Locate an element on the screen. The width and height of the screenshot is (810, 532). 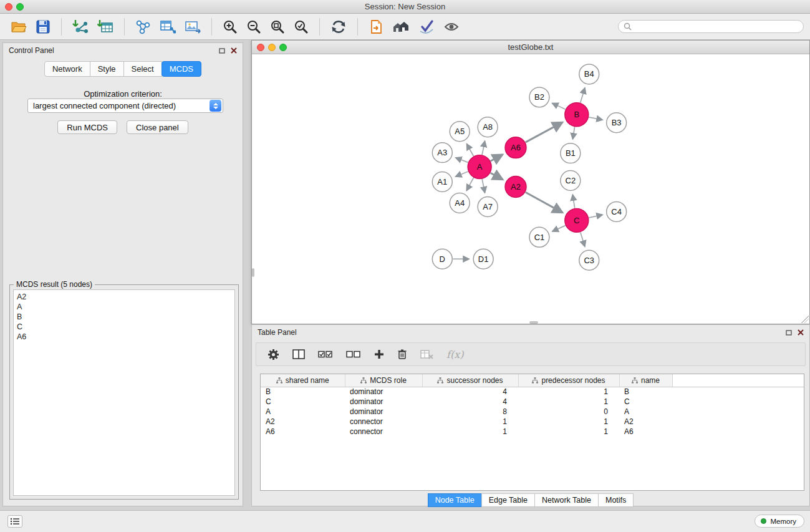
tab-mcds: MCDS is located at coordinates (181, 69).